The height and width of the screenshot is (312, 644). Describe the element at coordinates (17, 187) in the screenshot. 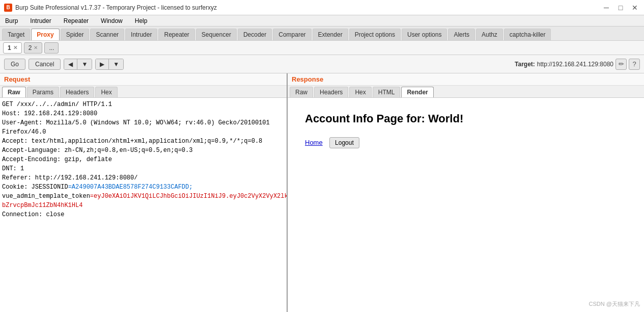

I see `cookie-label: Cookie:` at that location.